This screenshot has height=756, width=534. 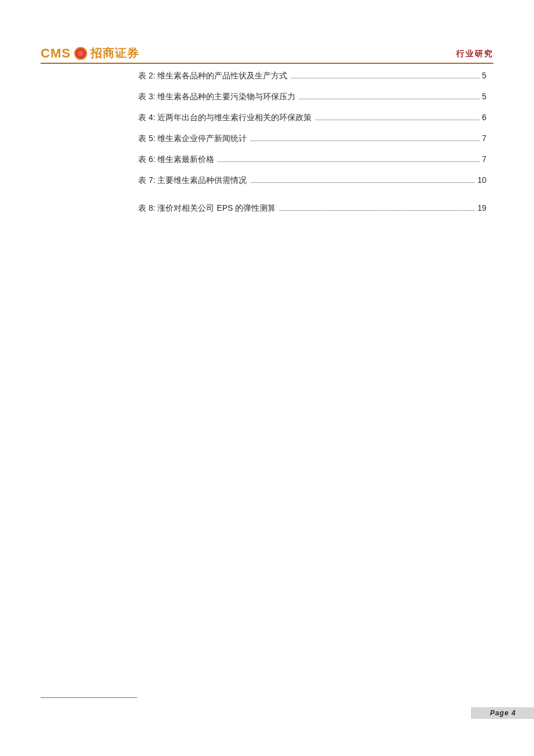 I want to click on logo-cn-text: 招商证券, so click(x=115, y=53).